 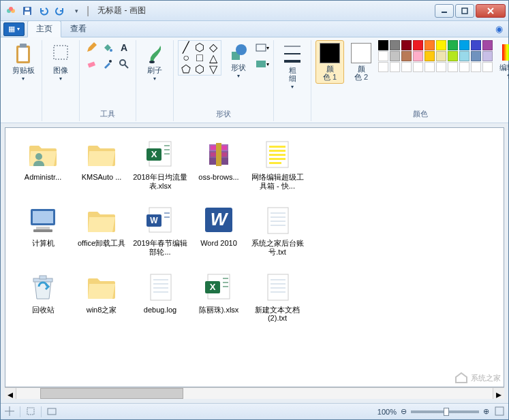 I want to click on tab-home: 主页, so click(x=44, y=29).